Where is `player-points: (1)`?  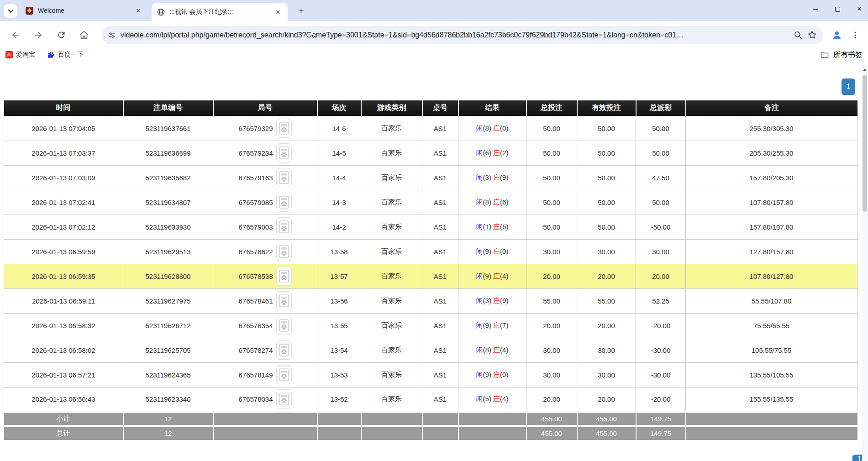
player-points: (1) is located at coordinates (489, 226).